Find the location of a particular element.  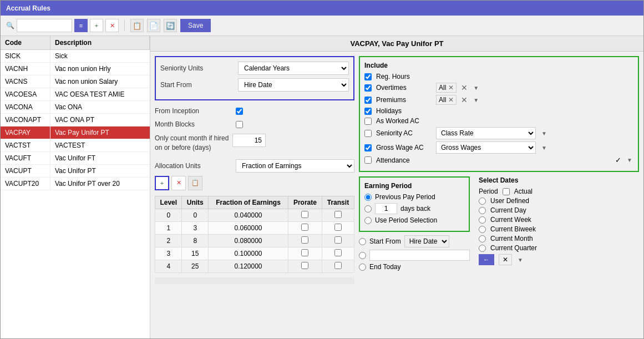

table-add-button: + is located at coordinates (162, 183).